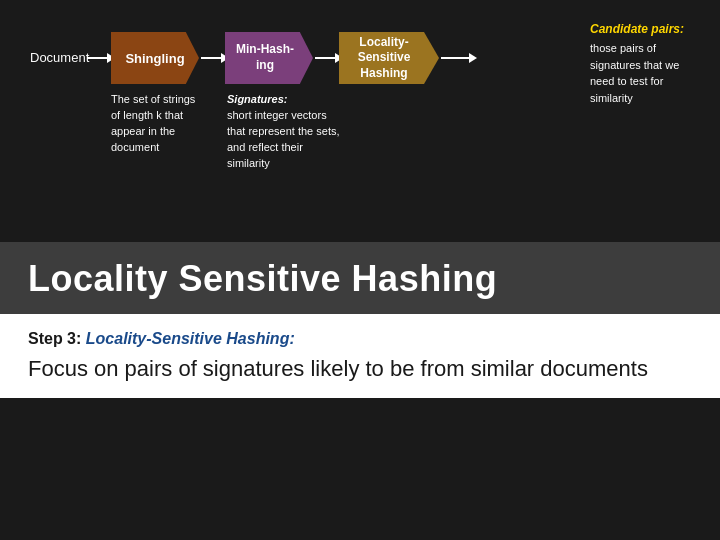 This screenshot has width=720, height=540. I want to click on step3-italic: Locality-Sensitive Hashing:, so click(190, 338).